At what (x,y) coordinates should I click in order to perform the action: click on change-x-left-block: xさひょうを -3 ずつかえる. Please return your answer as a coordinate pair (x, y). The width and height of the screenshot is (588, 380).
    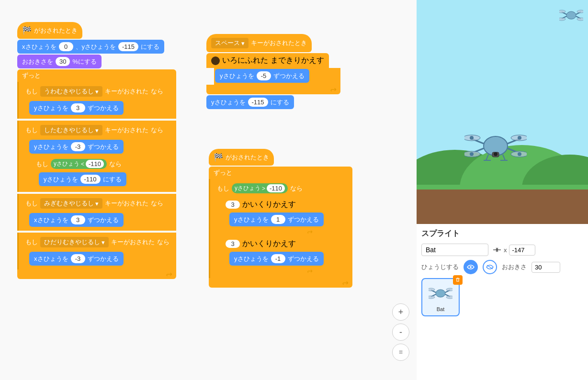
    Looking at the image, I should click on (77, 258).